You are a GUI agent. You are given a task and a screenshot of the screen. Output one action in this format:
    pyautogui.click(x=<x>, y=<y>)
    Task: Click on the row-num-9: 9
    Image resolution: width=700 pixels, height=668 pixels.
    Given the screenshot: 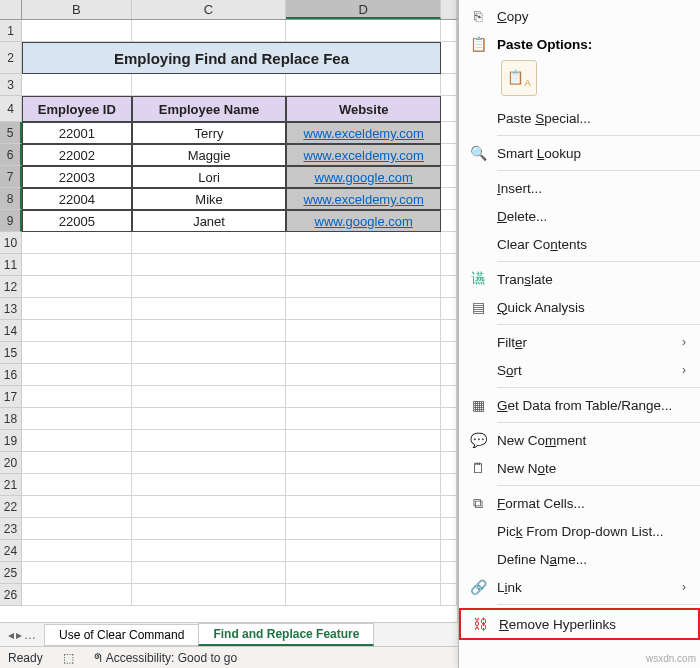 What is the action you would take?
    pyautogui.click(x=11, y=221)
    